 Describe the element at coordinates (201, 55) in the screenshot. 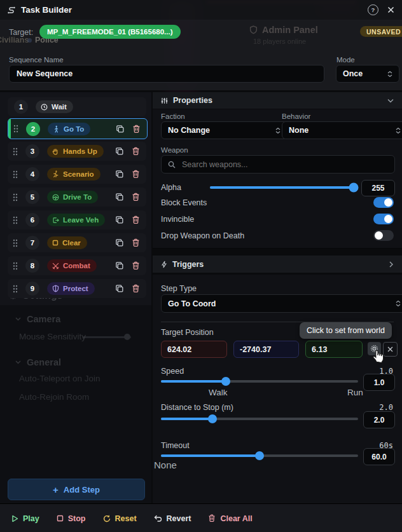

I see `target-sequence-band: Admin Panel 18 players online Civilians …` at that location.